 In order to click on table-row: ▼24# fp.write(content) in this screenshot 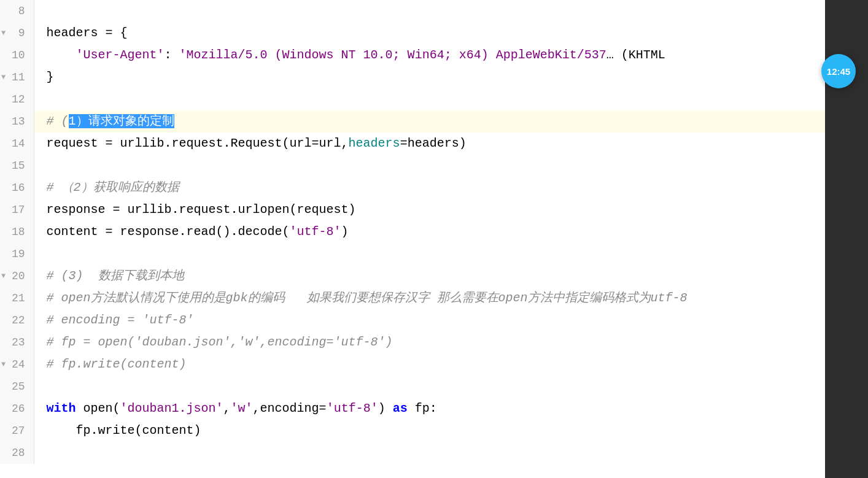, I will do `click(428, 364)`.